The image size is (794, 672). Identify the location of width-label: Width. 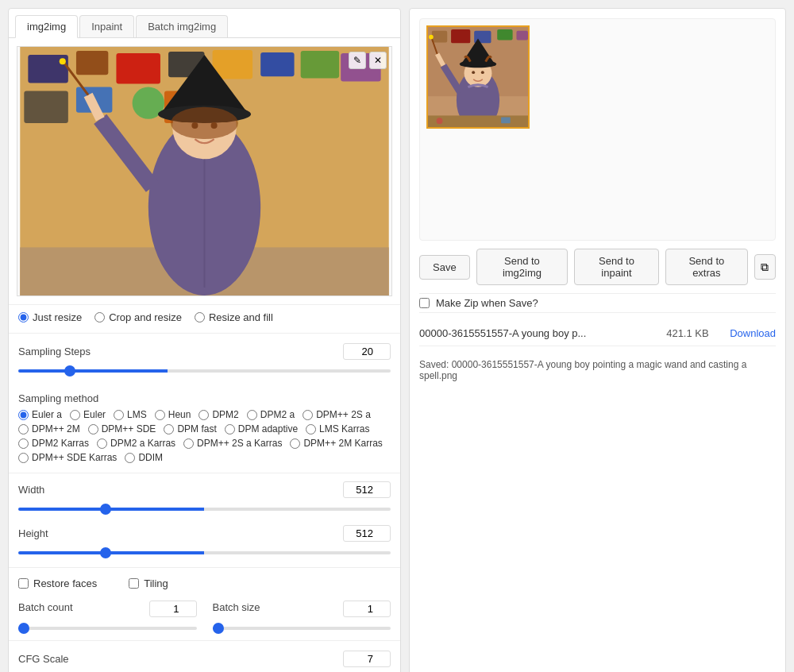
(32, 489).